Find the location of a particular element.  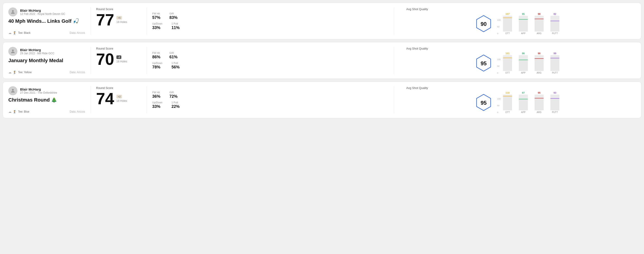

score-number: 70 is located at coordinates (105, 59).